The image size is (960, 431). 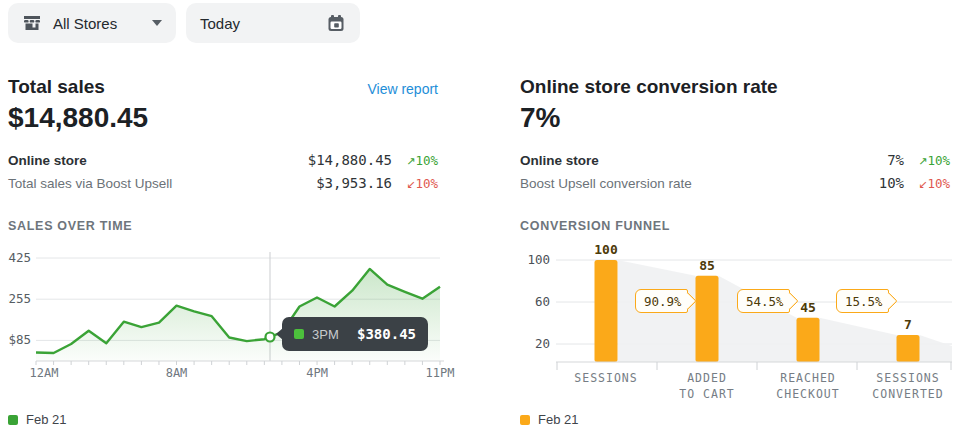 What do you see at coordinates (20, 258) in the screenshot?
I see `svg-text: $425` at bounding box center [20, 258].